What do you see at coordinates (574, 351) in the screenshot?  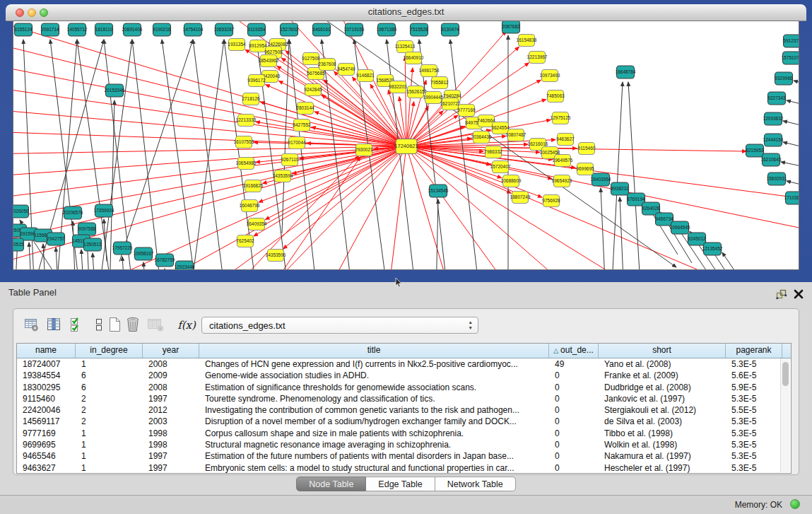 I see `column-header-out-de-: △out_de...` at bounding box center [574, 351].